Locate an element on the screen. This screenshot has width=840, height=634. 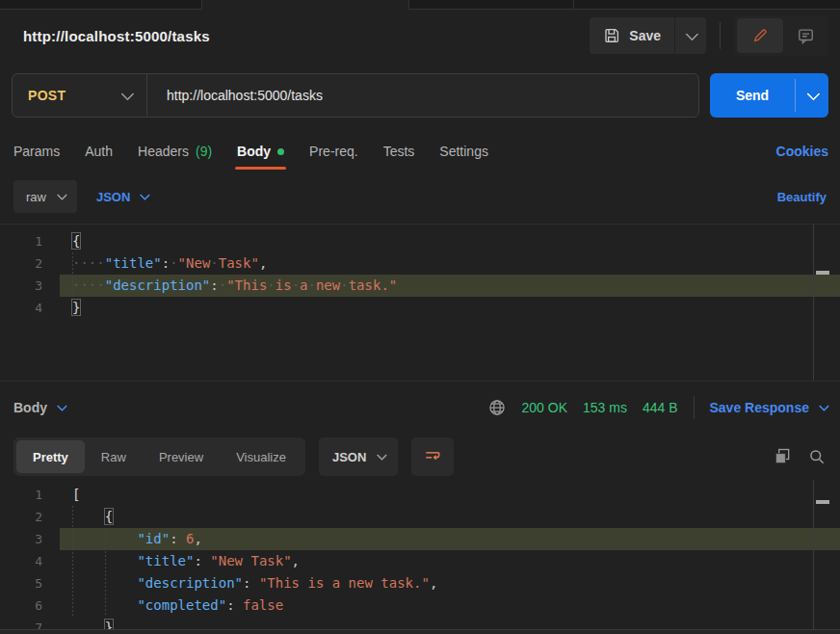
search-button is located at coordinates (817, 457).